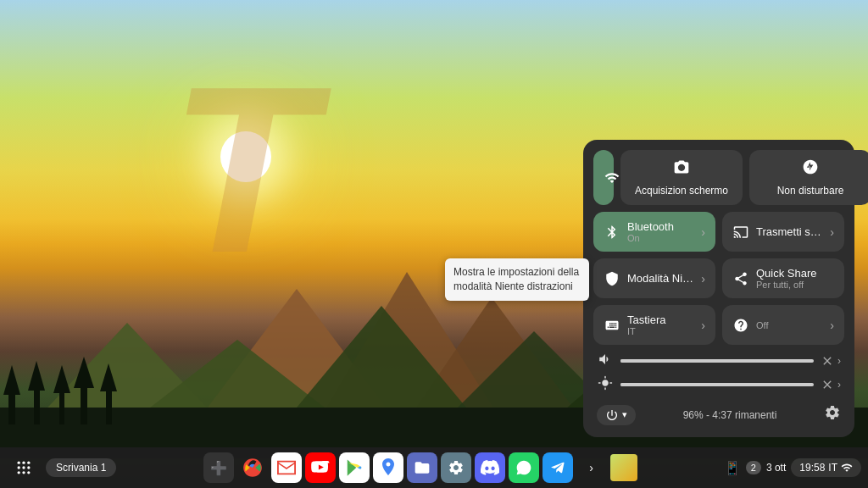  What do you see at coordinates (661, 325) in the screenshot?
I see `keyboard-content: Tastiera IT` at bounding box center [661, 325].